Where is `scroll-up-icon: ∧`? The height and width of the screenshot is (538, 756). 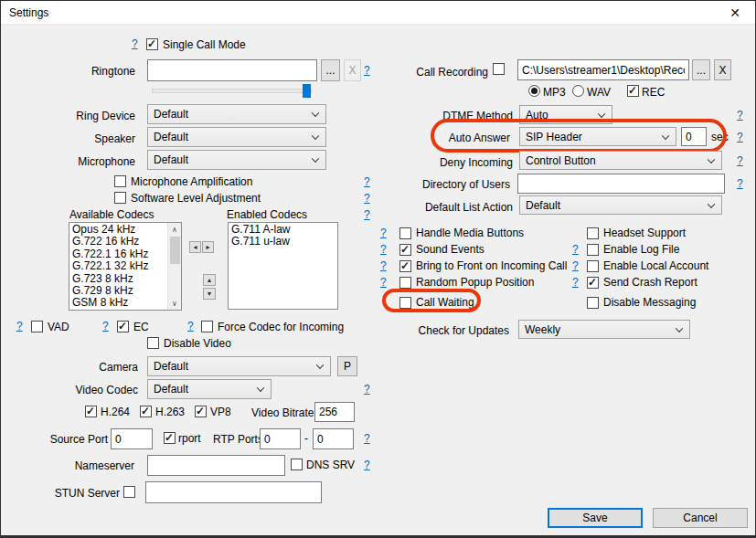 scroll-up-icon: ∧ is located at coordinates (176, 229).